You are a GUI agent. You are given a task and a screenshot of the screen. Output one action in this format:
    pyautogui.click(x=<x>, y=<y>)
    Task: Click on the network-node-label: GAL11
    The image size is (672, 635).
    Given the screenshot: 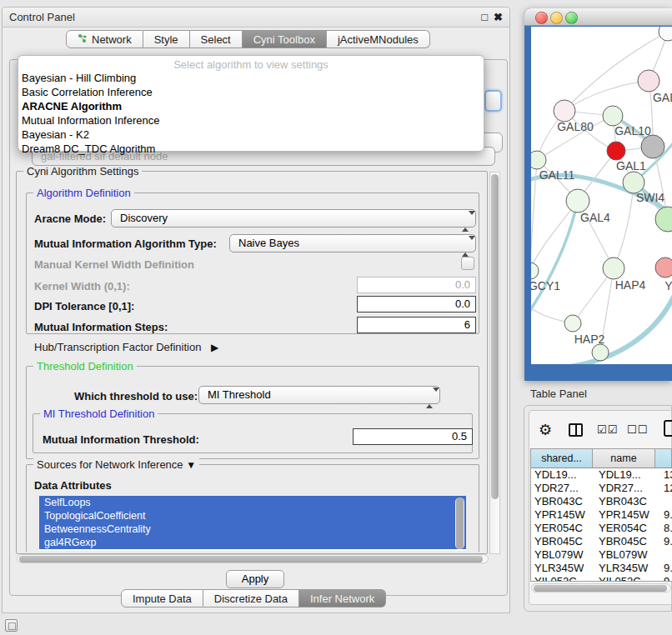 What is the action you would take?
    pyautogui.click(x=557, y=175)
    